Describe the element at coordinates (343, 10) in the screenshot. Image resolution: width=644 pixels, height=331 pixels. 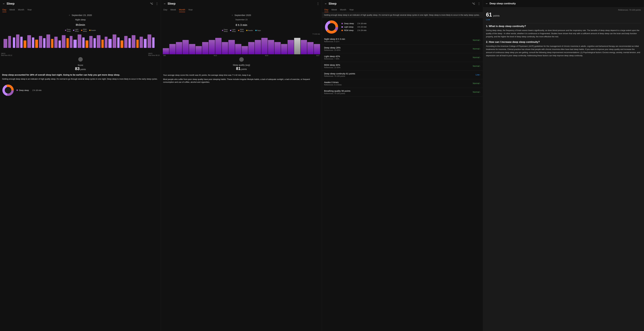
I see `tab-month-p3: Month` at that location.